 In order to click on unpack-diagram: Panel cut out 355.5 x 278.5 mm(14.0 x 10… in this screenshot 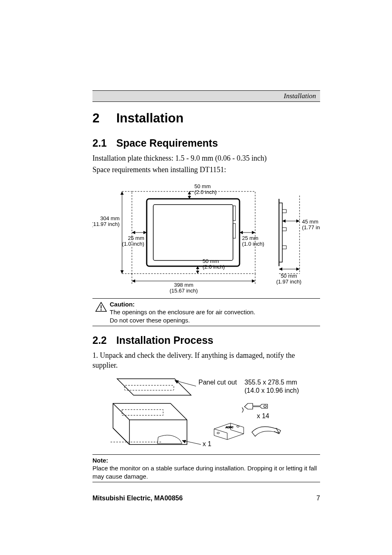, I will do `click(214, 412)`.